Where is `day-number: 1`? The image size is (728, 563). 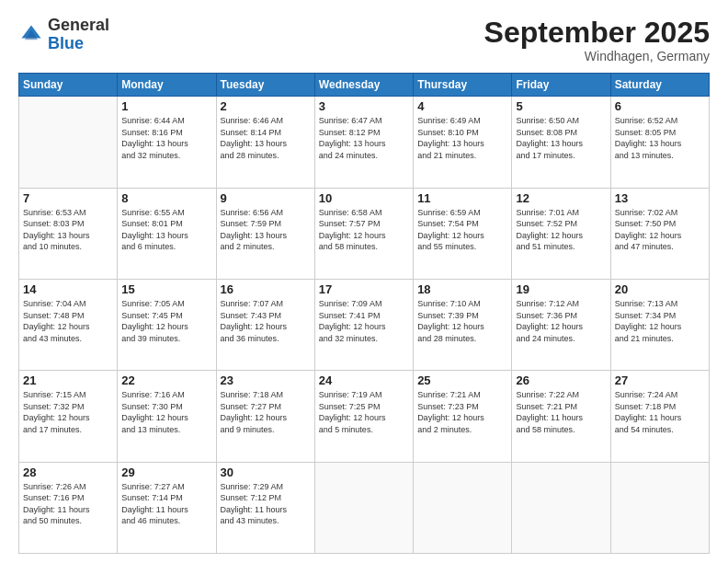
day-number: 1 is located at coordinates (166, 107).